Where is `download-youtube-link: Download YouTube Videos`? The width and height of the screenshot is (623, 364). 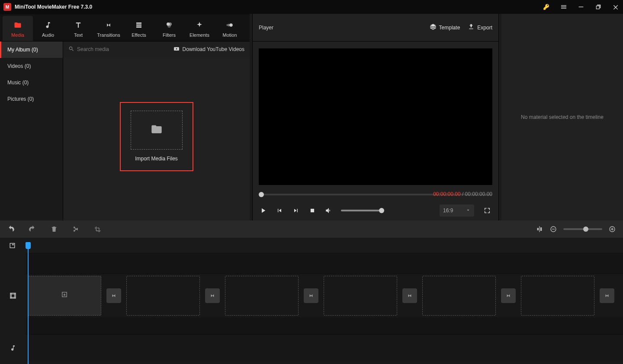 download-youtube-link: Download YouTube Videos is located at coordinates (209, 49).